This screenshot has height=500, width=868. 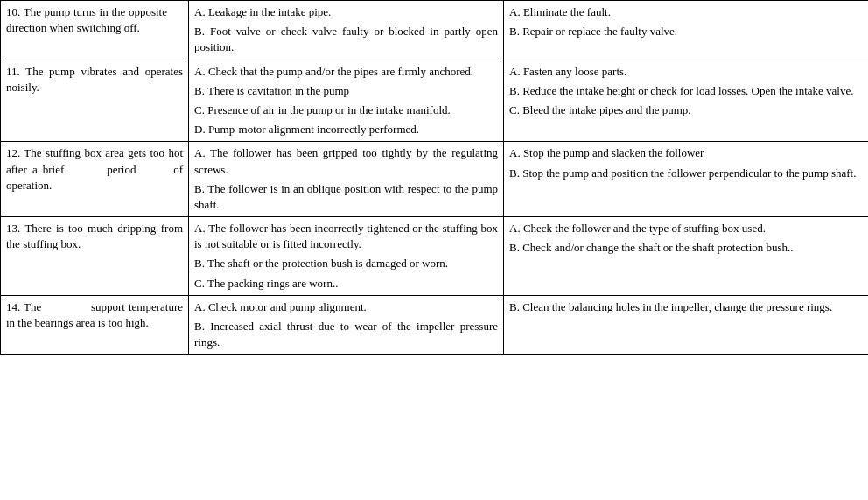 I want to click on remedy-item: B. Stop the pump and position the follow…, so click(x=686, y=173).